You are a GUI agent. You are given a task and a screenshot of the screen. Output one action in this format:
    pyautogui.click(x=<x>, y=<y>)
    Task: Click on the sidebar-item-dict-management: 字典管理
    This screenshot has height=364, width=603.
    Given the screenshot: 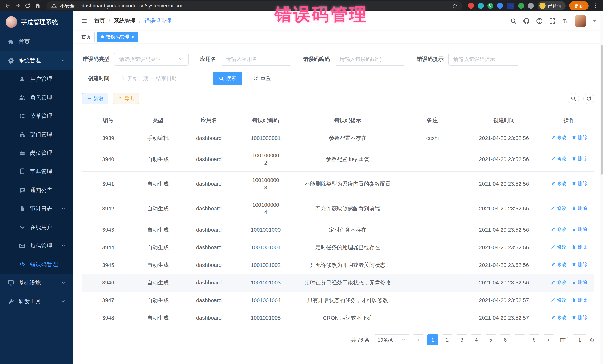 What is the action you would take?
    pyautogui.click(x=37, y=172)
    